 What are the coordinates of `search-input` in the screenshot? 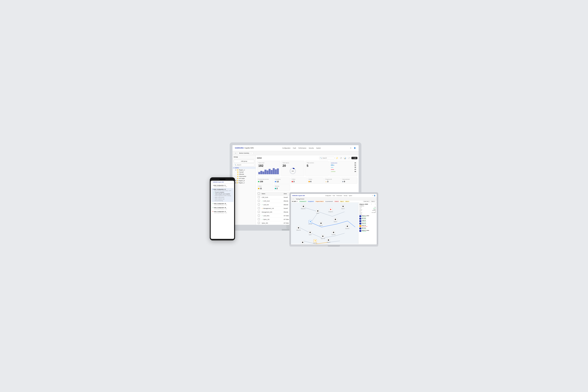 It's located at (328, 158).